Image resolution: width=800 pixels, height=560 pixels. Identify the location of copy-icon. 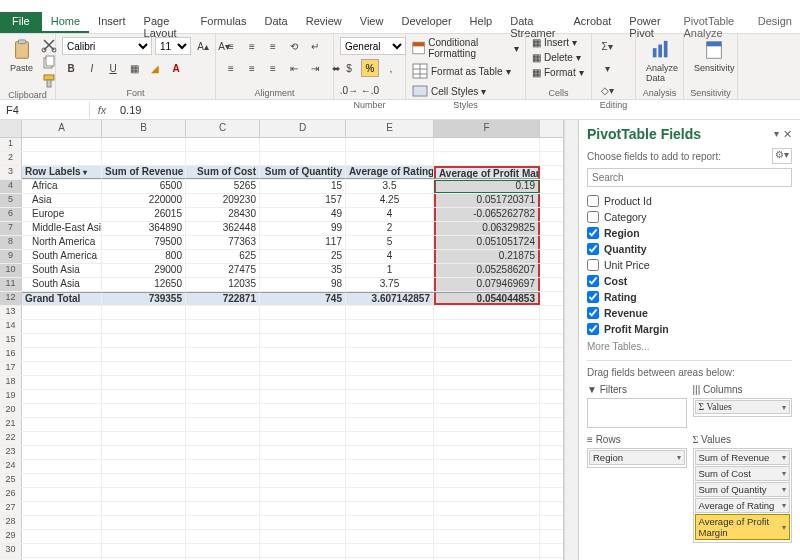
(49, 63).